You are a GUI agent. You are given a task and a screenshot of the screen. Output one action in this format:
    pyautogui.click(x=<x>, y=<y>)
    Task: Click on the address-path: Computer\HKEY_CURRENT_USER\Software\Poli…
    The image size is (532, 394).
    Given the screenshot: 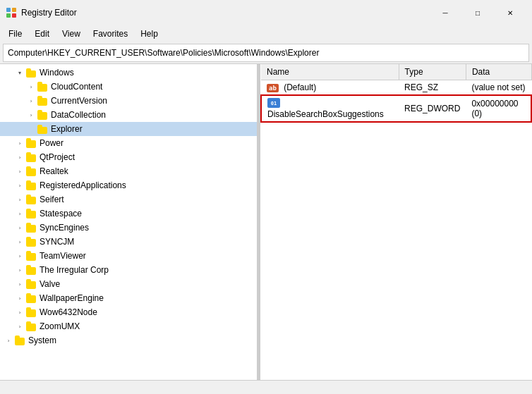 What is the action you would take?
    pyautogui.click(x=164, y=53)
    